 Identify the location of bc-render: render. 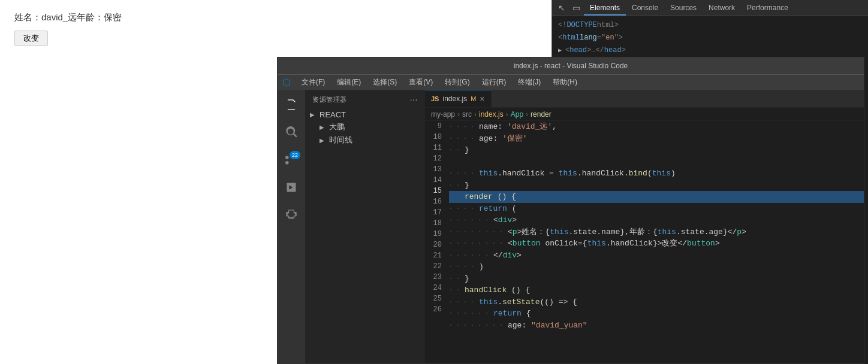
(541, 114).